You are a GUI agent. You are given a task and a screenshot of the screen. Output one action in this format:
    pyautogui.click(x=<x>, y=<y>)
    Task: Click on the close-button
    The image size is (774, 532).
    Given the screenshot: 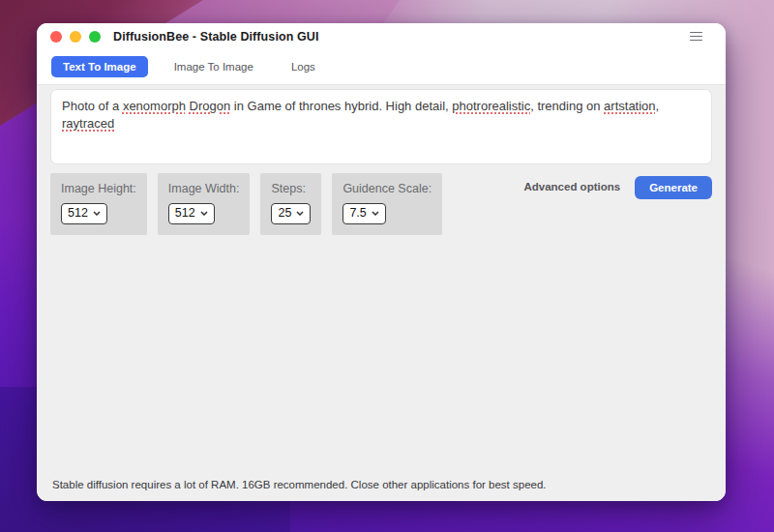 What is the action you would take?
    pyautogui.click(x=56, y=37)
    